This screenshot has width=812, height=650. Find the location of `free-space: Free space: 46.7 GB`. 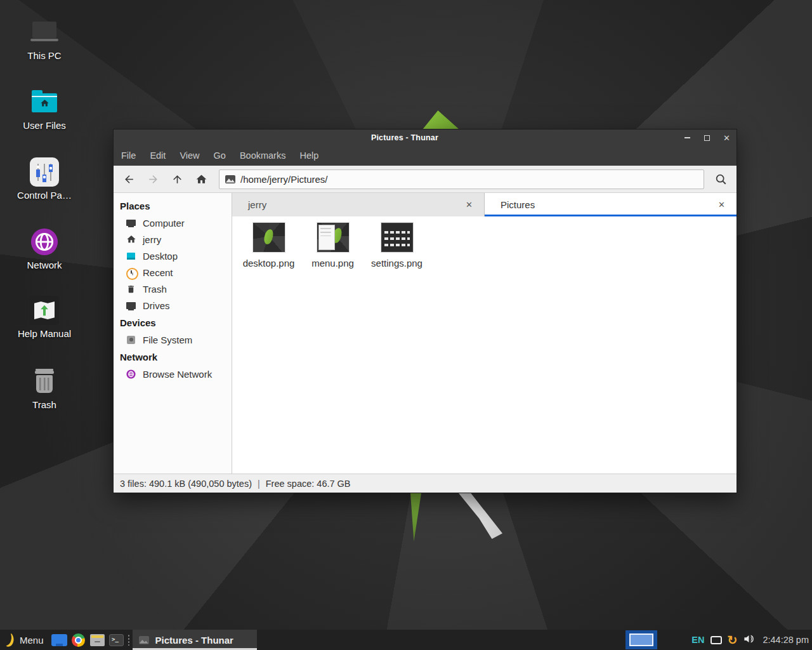

free-space: Free space: 46.7 GB is located at coordinates (308, 484).